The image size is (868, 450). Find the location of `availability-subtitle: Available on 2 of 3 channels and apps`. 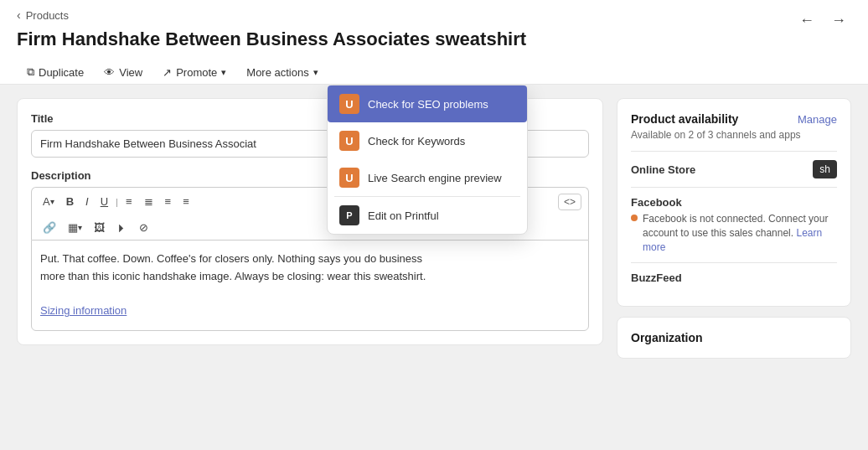

availability-subtitle: Available on 2 of 3 channels and apps is located at coordinates (734, 135).